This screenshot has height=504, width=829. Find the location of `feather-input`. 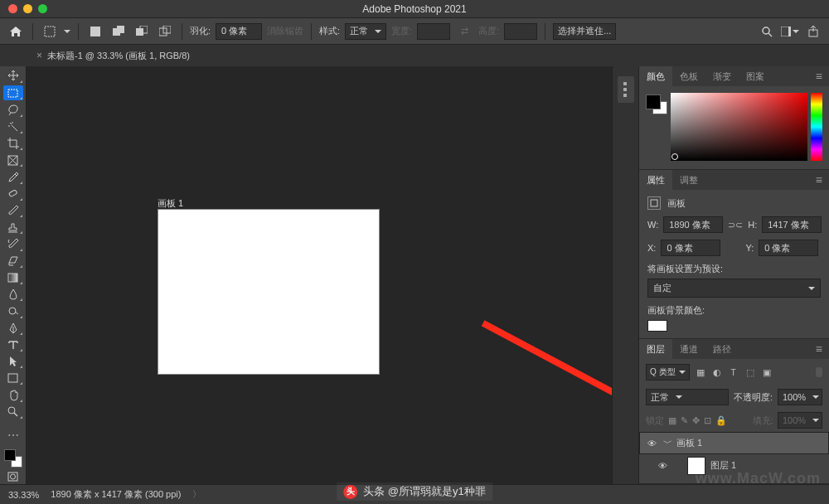

feather-input is located at coordinates (239, 32).